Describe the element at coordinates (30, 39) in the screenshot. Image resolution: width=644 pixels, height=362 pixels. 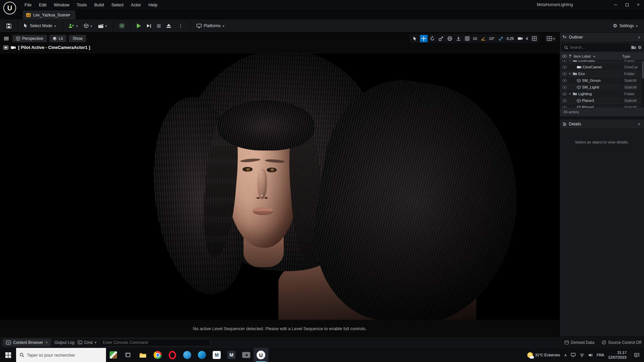
I see `perspective-dropdown: Perspective` at that location.